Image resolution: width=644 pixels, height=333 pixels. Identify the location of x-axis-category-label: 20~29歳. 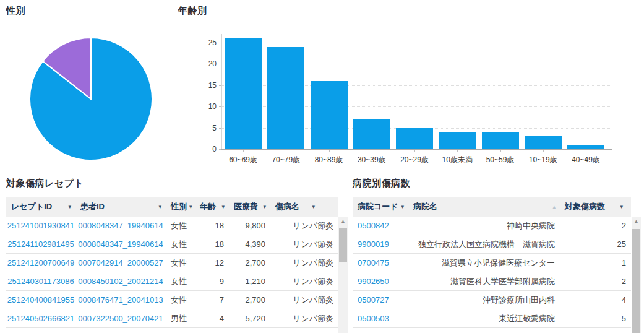
(414, 160).